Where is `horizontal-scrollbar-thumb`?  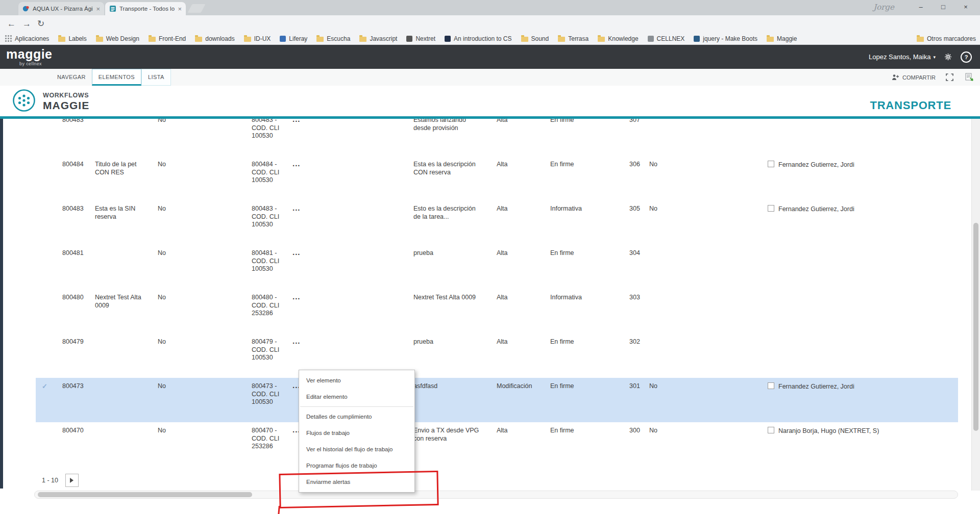
horizontal-scrollbar-thumb is located at coordinates (145, 495).